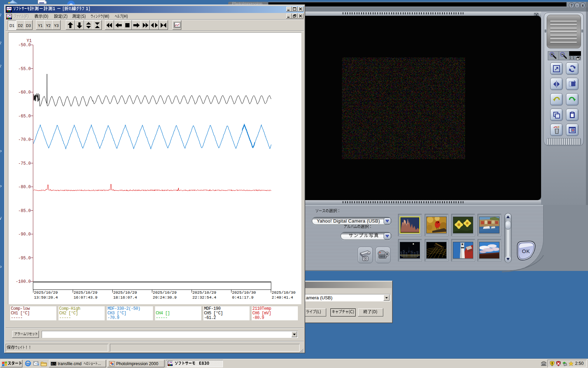 This screenshot has height=368, width=588. What do you see at coordinates (243, 297) in the screenshot?
I see `svg-text: 0:41:17.9` at bounding box center [243, 297].